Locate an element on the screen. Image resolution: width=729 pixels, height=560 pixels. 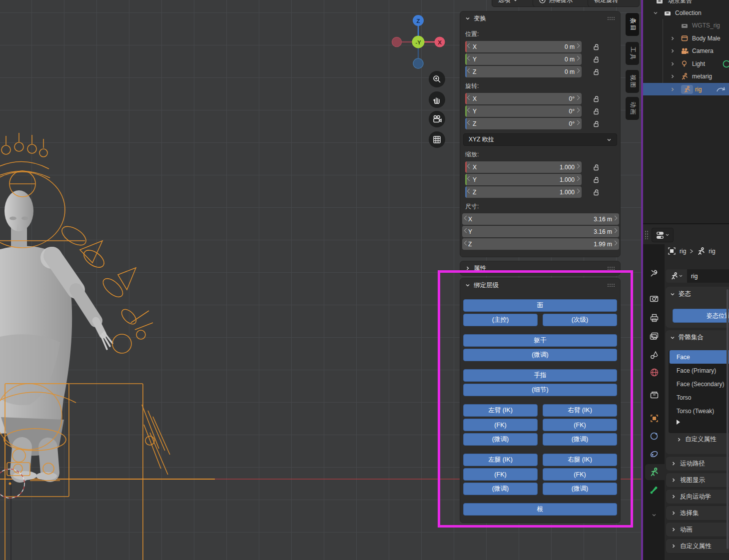
bone-collection-row: Face (Secondary) is located at coordinates (699, 384).